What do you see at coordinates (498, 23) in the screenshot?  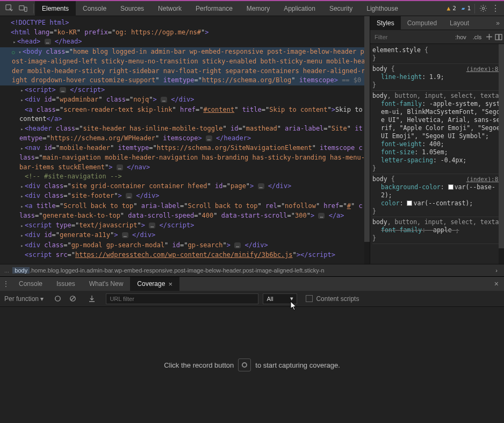 I see `styles-tabs-more-icon: »` at bounding box center [498, 23].